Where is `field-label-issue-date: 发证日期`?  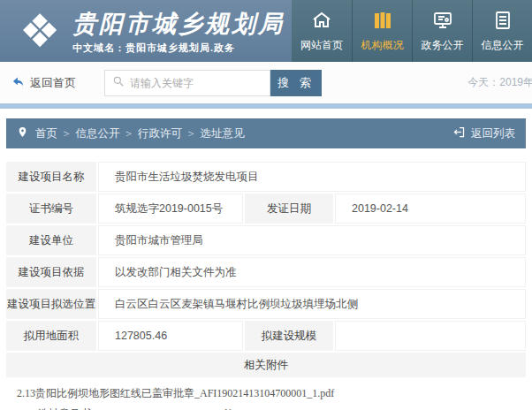 field-label-issue-date: 发证日期 is located at coordinates (289, 209).